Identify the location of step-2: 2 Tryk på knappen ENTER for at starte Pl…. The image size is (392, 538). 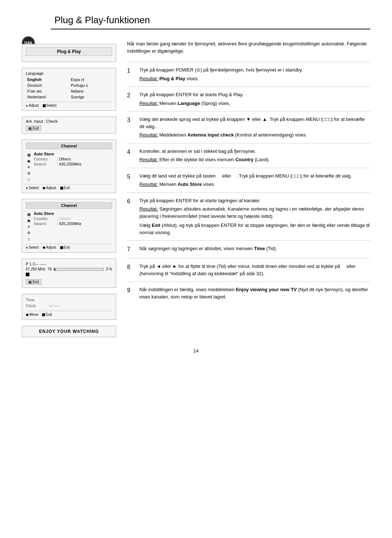
(249, 99).